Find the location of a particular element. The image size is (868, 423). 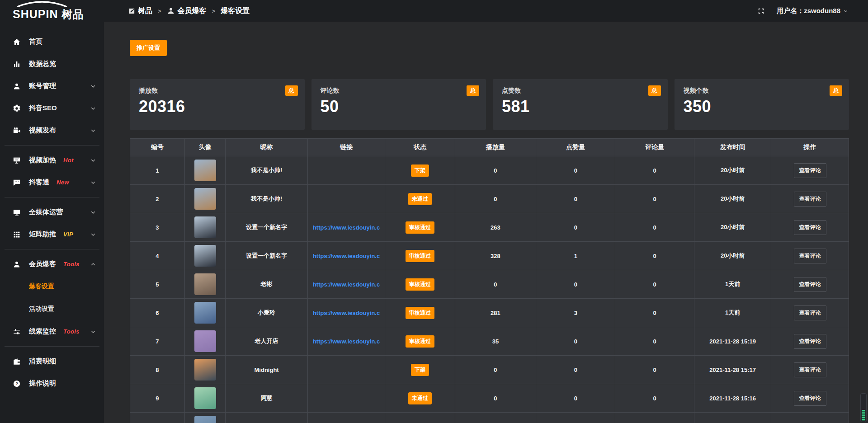

column-header: 链接 is located at coordinates (346, 147).